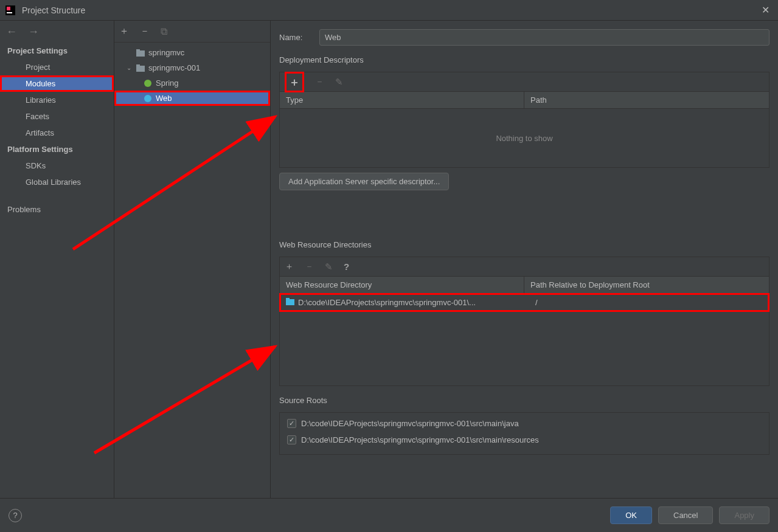 The image size is (778, 532). I want to click on wrd-row-dir: D:\code\IDEAProjects\springmvc\springmvc…, so click(387, 303).